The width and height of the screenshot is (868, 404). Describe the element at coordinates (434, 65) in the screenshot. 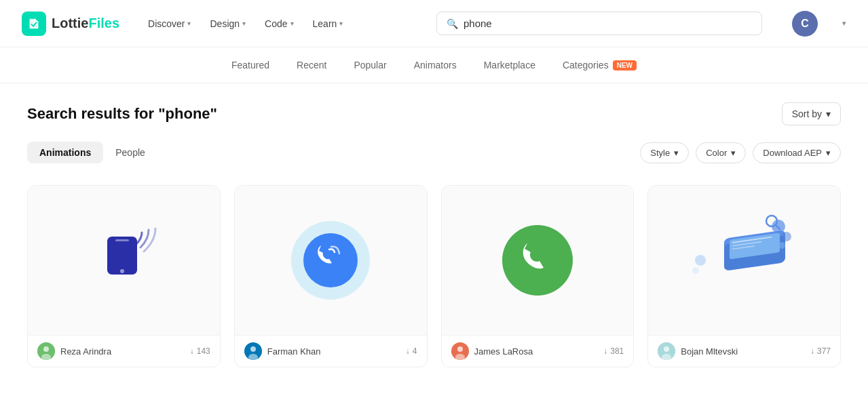

I see `subnav: Featured Recent Popular Animators Market…` at that location.